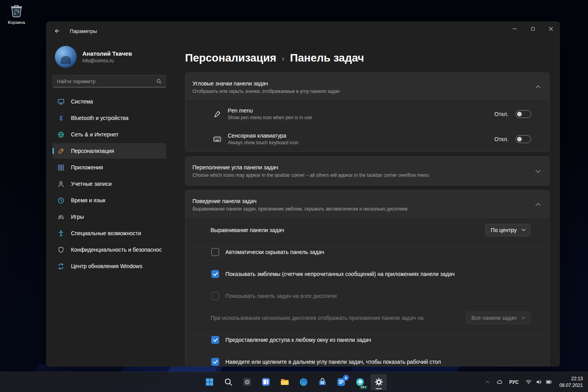  What do you see at coordinates (57, 31) in the screenshot?
I see `back-button` at bounding box center [57, 31].